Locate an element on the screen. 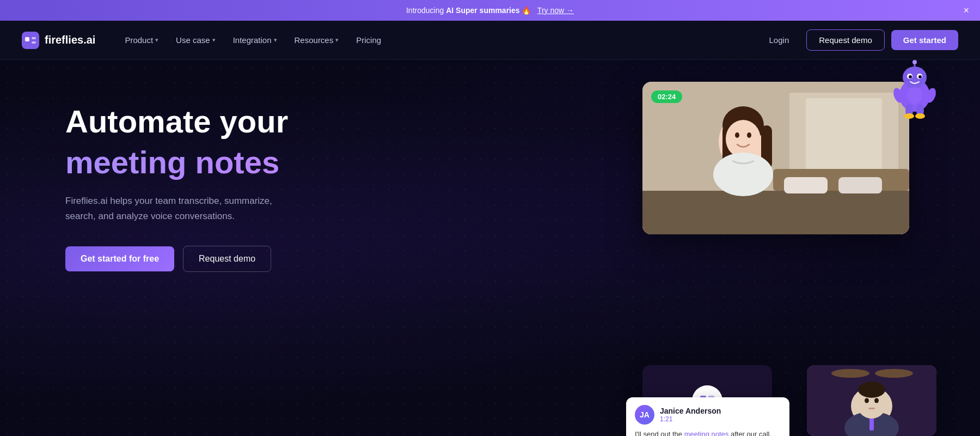 The width and height of the screenshot is (980, 436). hero-cta-secondary: Request demo is located at coordinates (227, 259).